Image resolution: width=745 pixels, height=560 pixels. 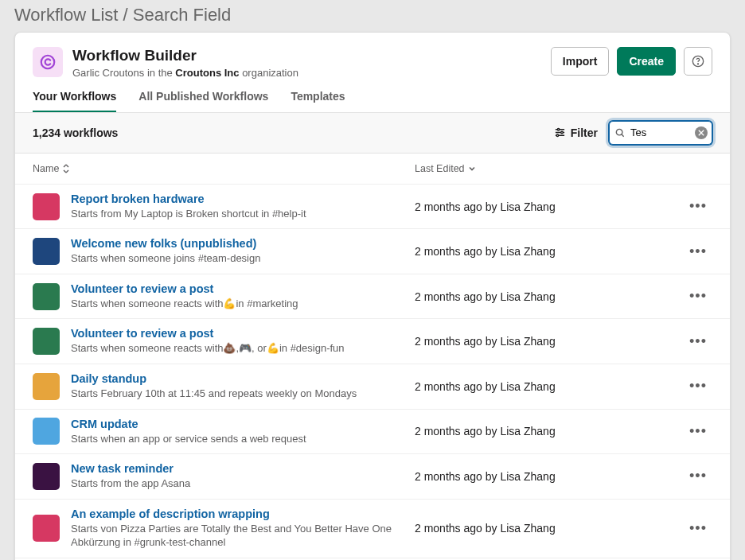 I want to click on workflow-description: Starts when someone joins #team-design, so click(x=243, y=259).